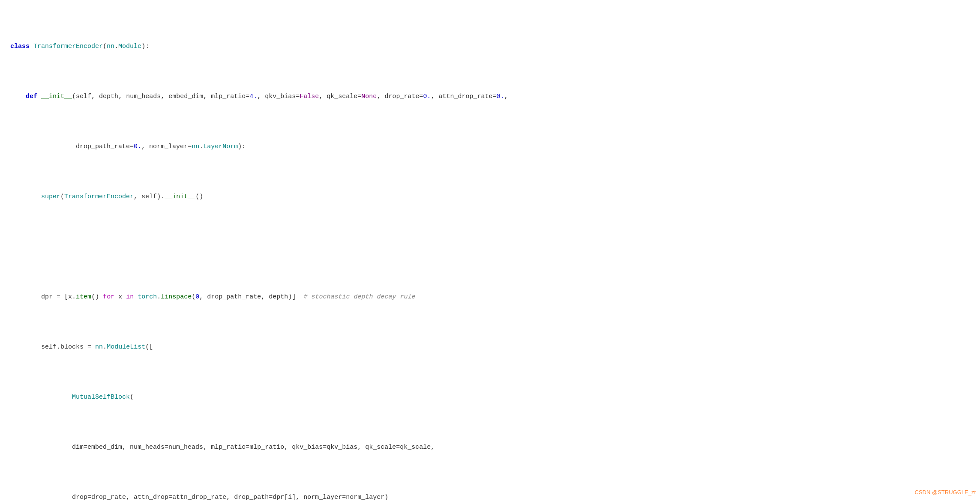 This screenshot has height=501, width=980. I want to click on code-line-4: super(TransformerEncoder, self).__init__…, so click(494, 197).